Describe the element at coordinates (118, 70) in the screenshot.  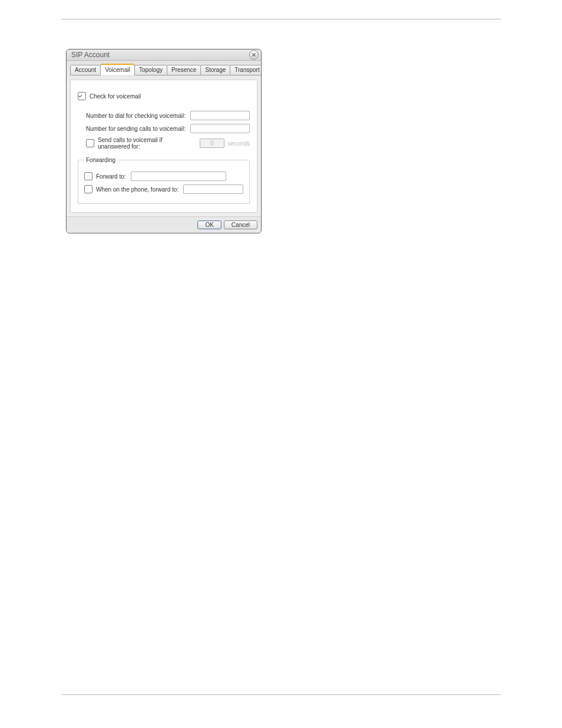
I see `tab-voicemail: Voicemail` at that location.